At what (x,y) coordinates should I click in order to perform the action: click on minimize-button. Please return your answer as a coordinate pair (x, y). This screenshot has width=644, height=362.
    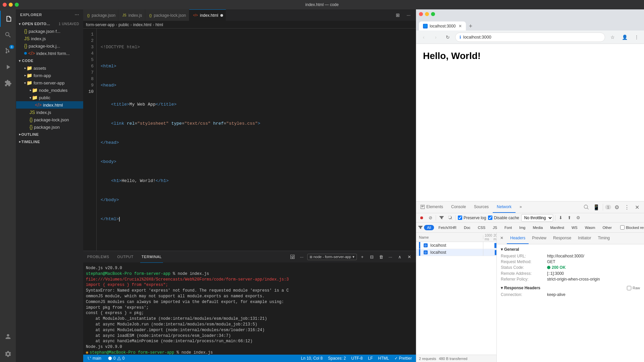
    Looking at the image, I should click on (11, 5).